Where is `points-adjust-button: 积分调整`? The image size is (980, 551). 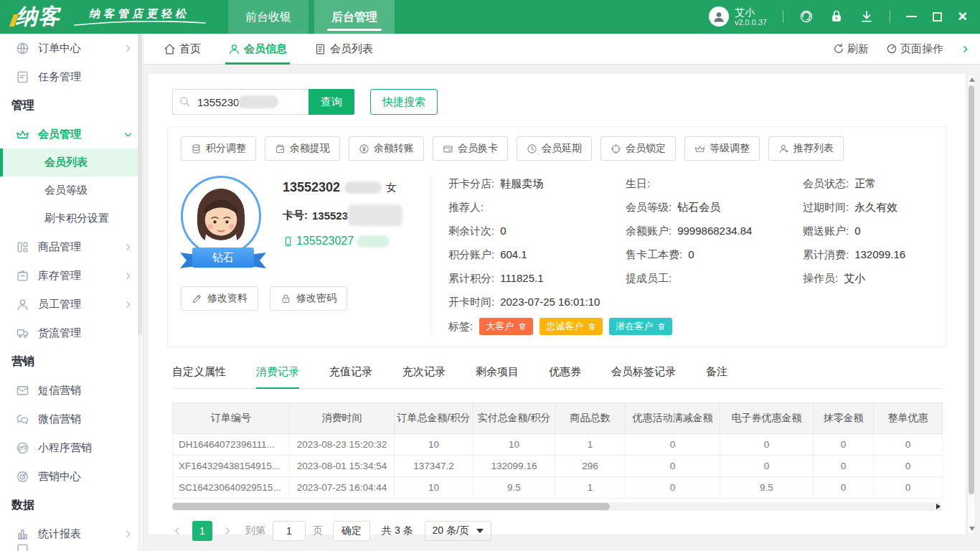 points-adjust-button: 积分调整 is located at coordinates (218, 149).